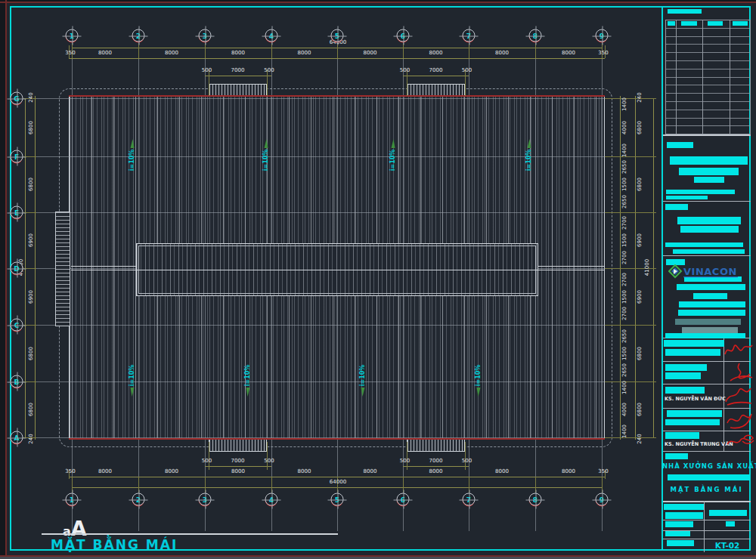 This screenshot has height=559, width=756. What do you see at coordinates (699, 444) in the screenshot?
I see `engineer-2-name: KS. NGUYỄN TRUNG VĂN` at bounding box center [699, 444].